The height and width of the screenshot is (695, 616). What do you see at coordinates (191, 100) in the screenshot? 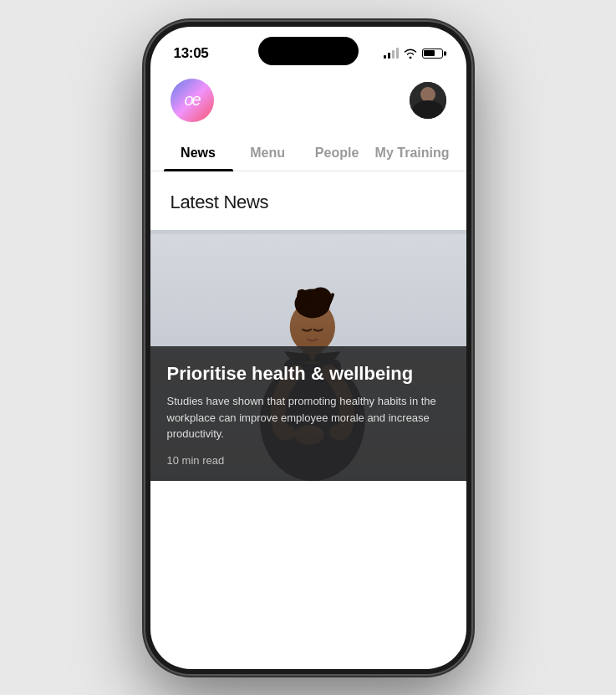
I see `logo-text: oe` at bounding box center [191, 100].